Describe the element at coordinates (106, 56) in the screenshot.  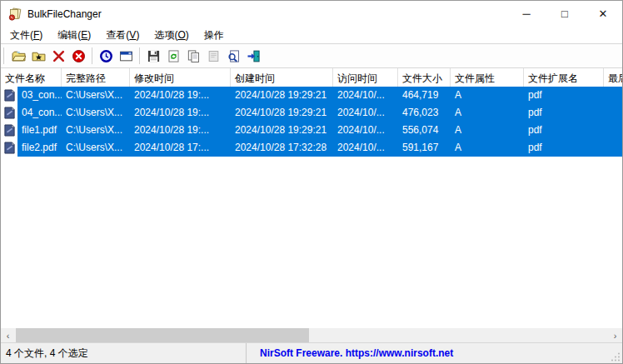
I see `change-time-button` at that location.